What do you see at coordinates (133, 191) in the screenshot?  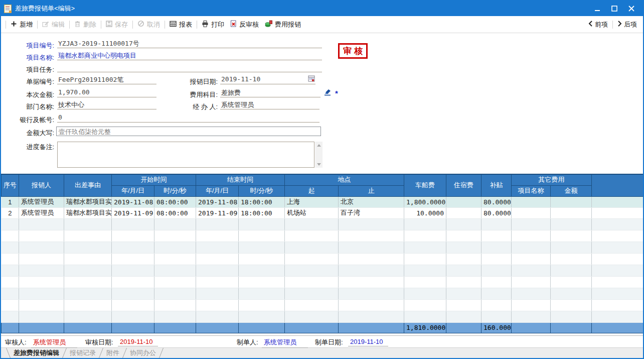 I see `col-start-date: 年/月/日` at bounding box center [133, 191].